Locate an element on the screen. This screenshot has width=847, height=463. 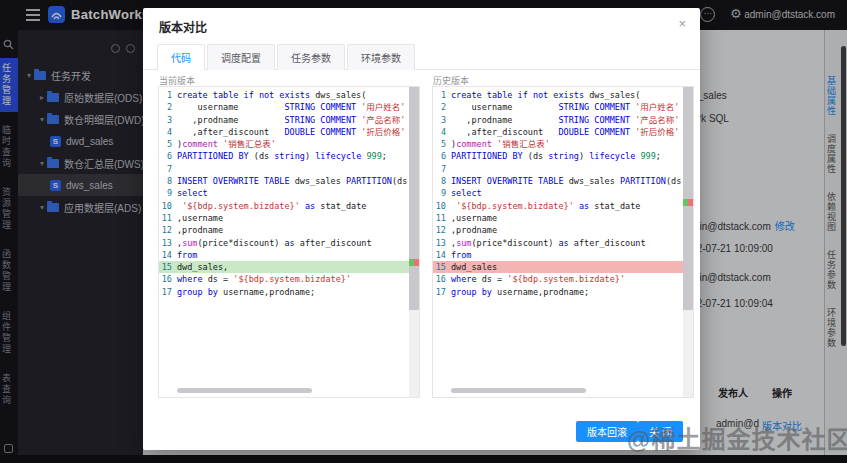
code-line-9: 9select is located at coordinates (558, 193).